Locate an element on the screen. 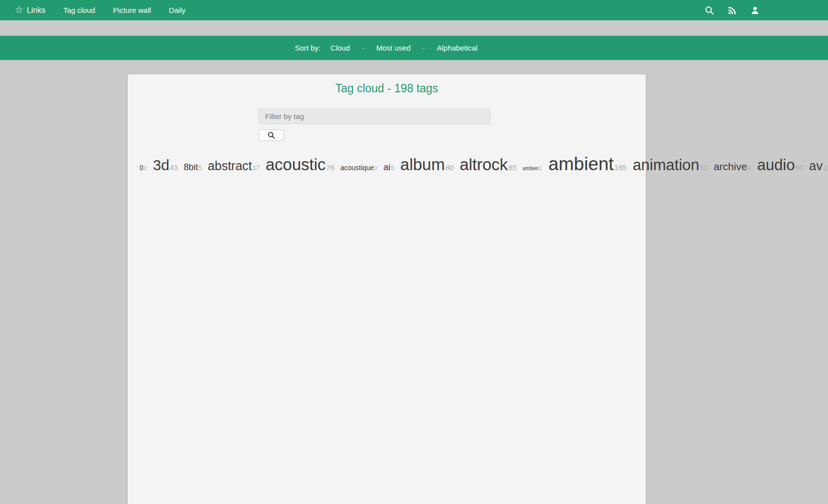 The height and width of the screenshot is (504, 828). tag-link: abstract17 is located at coordinates (234, 166).